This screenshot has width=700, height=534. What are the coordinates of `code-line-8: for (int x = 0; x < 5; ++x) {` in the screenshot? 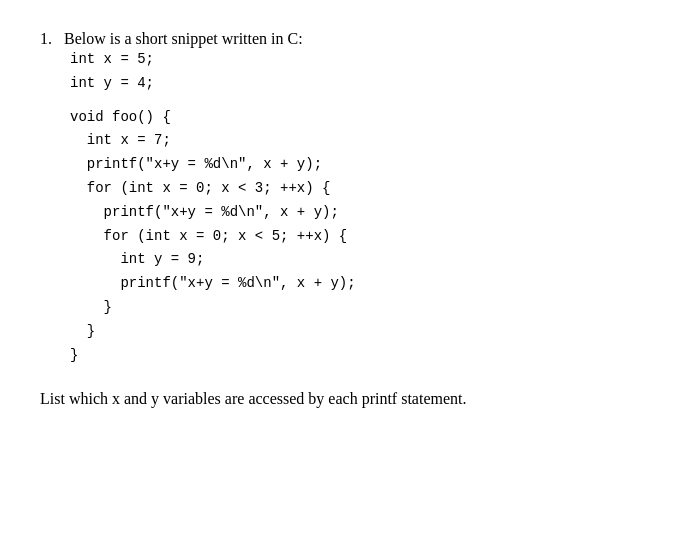 It's located at (365, 237).